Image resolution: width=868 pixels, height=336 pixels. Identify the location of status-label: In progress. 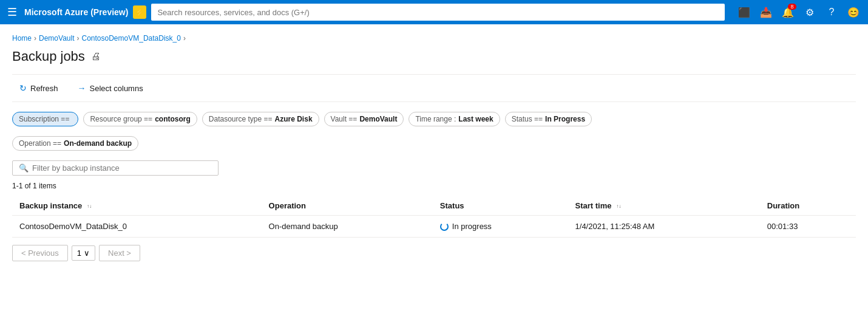
(472, 226).